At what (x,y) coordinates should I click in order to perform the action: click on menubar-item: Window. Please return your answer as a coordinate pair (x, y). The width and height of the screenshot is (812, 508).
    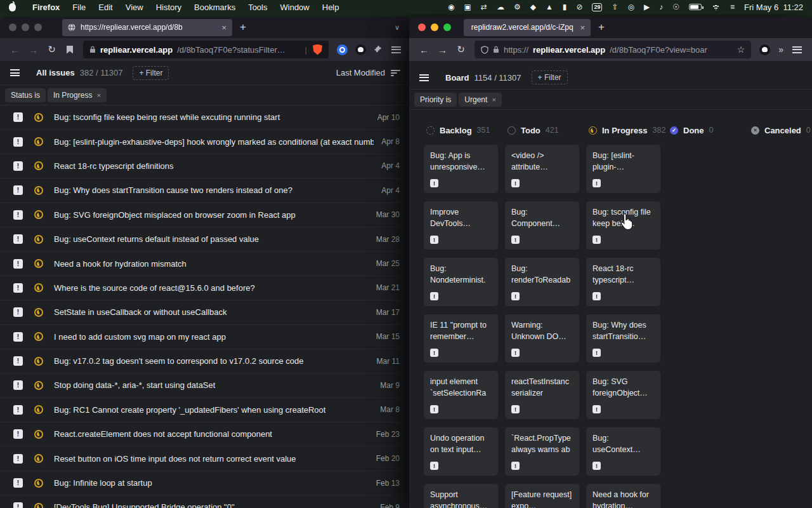
    Looking at the image, I should click on (295, 8).